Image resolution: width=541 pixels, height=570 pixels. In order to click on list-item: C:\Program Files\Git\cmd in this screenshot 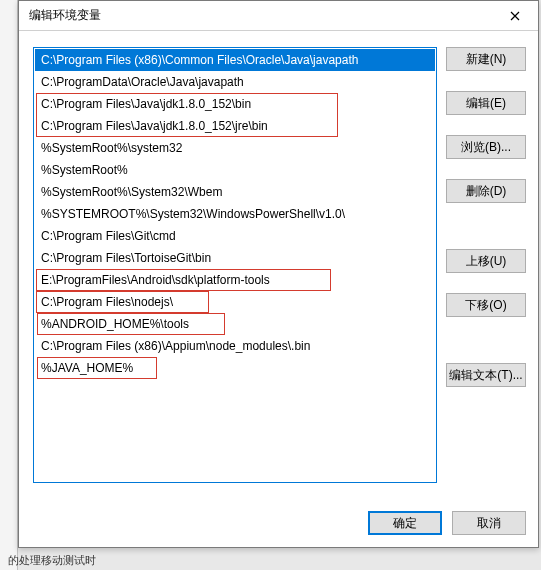, I will do `click(235, 236)`.